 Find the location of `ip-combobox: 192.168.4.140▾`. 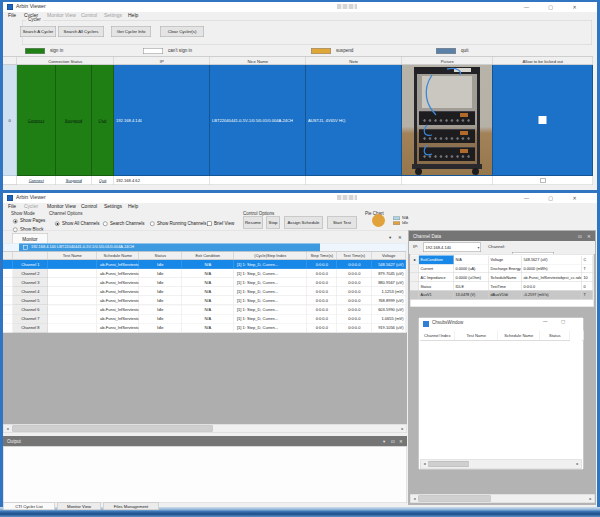

ip-combobox: 192.168.4.140▾ is located at coordinates (452, 248).